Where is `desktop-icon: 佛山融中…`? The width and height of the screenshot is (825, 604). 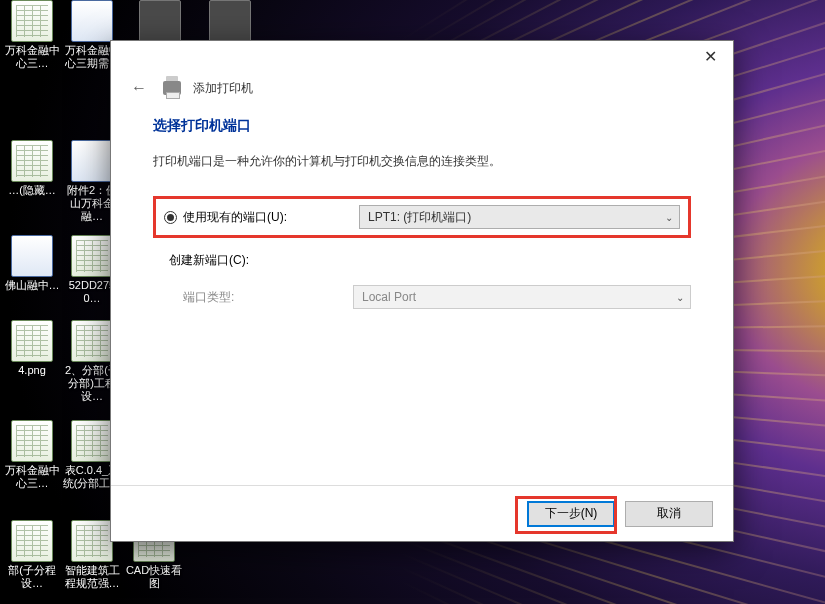
desktop-icon: 佛山融中… is located at coordinates (32, 264).